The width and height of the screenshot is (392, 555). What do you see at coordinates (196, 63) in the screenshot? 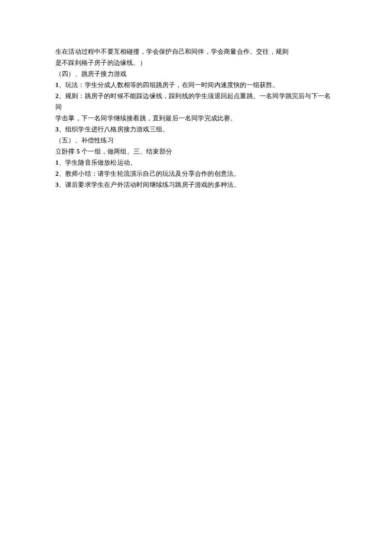
I see `text-line: 是不踩到格子房子的边缘线。）` at bounding box center [196, 63].